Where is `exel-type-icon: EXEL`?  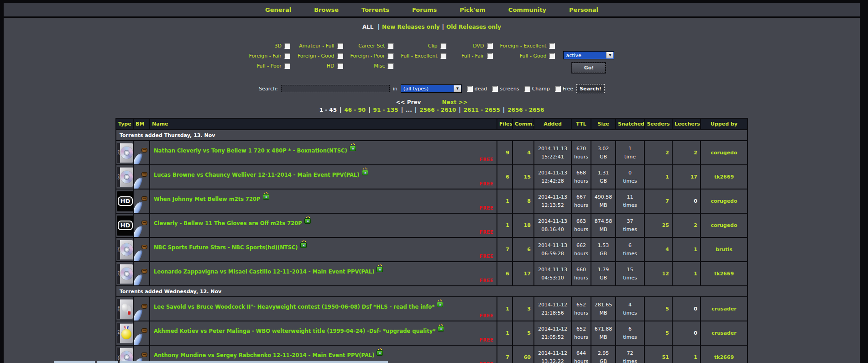
exel-type-icon: EXEL is located at coordinates (125, 333).